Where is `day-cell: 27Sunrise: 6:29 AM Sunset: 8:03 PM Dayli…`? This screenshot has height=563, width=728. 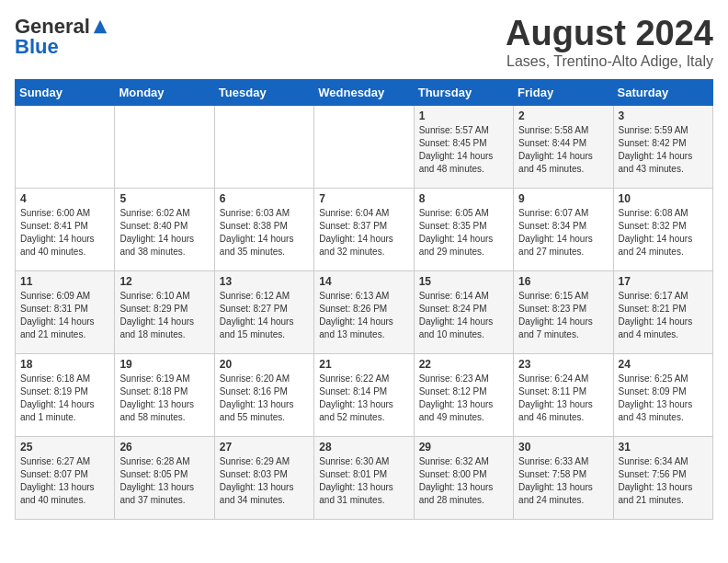 day-cell: 27Sunrise: 6:29 AM Sunset: 8:03 PM Dayli… is located at coordinates (264, 477).